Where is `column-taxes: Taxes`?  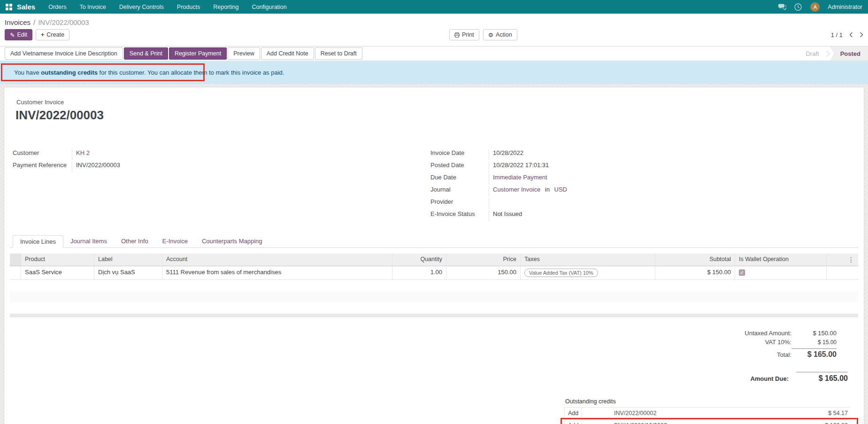 column-taxes: Taxes is located at coordinates (588, 260).